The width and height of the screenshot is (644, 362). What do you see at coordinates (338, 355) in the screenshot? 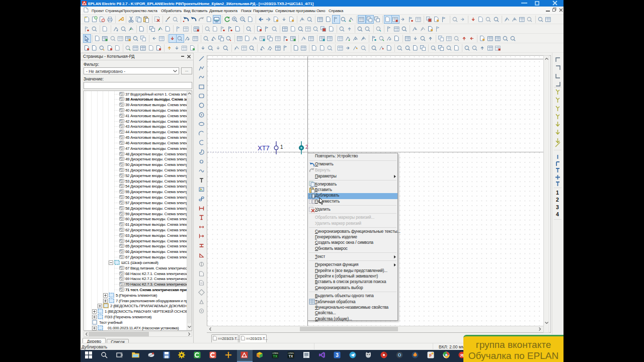
I see `svg-text: 3` at bounding box center [338, 355].